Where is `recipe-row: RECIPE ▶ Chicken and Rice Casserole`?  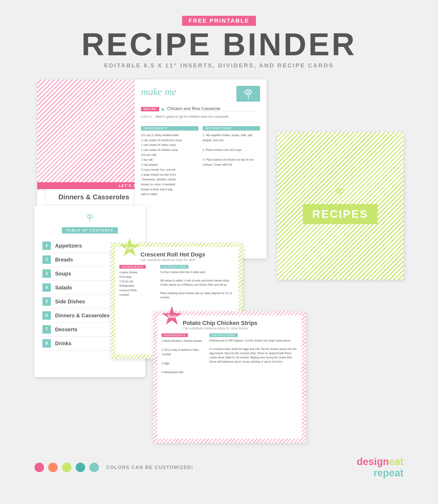 recipe-row: RECIPE ▶ Chicken and Rice Casserole is located at coordinates (201, 109).